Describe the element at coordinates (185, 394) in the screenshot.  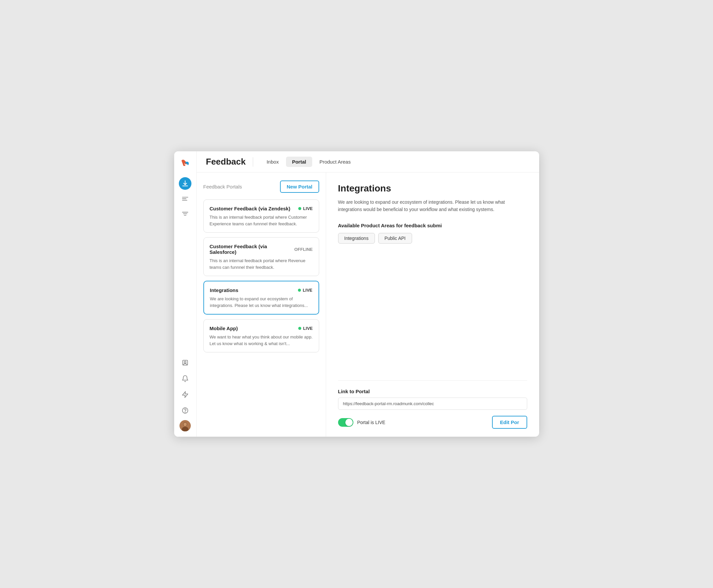
I see `sidebar-bottom` at that location.